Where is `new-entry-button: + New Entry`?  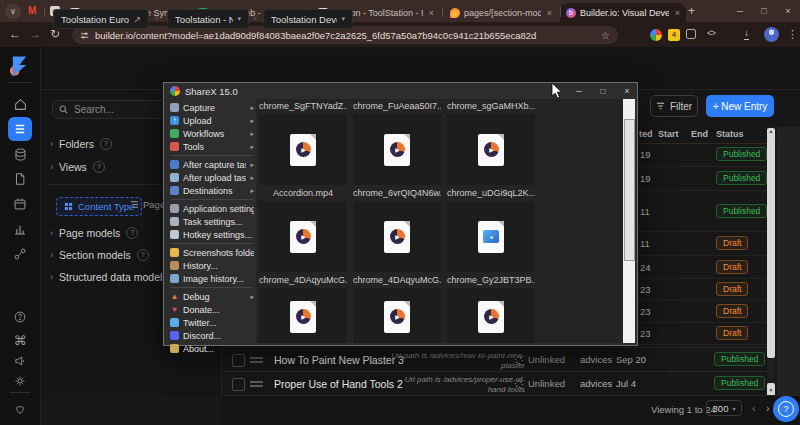 new-entry-button: + New Entry is located at coordinates (740, 106).